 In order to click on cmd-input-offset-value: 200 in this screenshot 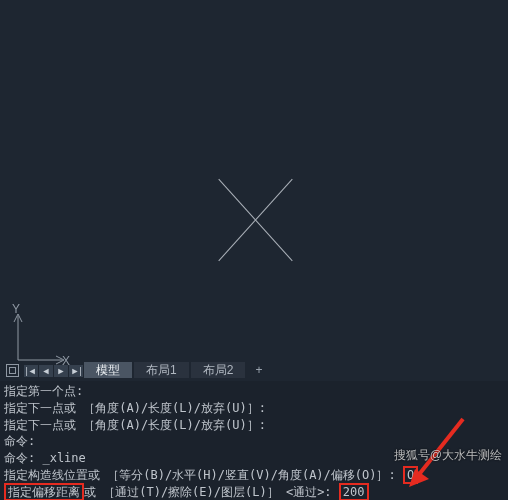, I will do `click(354, 492)`.